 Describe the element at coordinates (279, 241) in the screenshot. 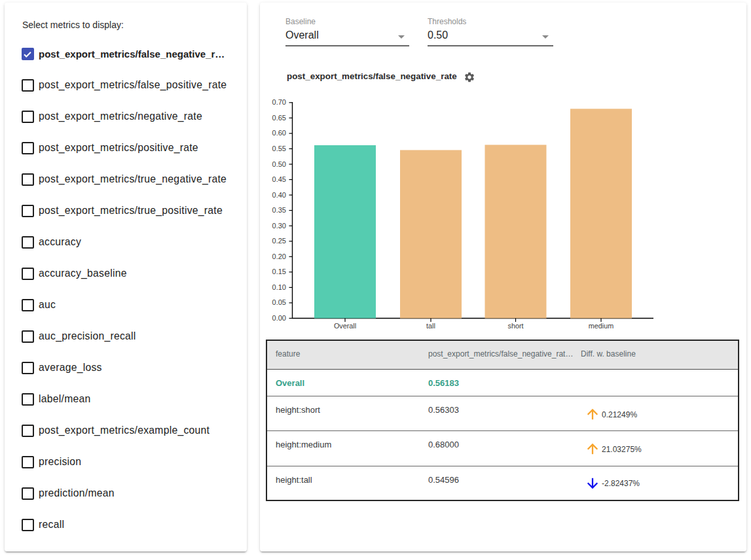

I see `svg-text: 0.25` at that location.